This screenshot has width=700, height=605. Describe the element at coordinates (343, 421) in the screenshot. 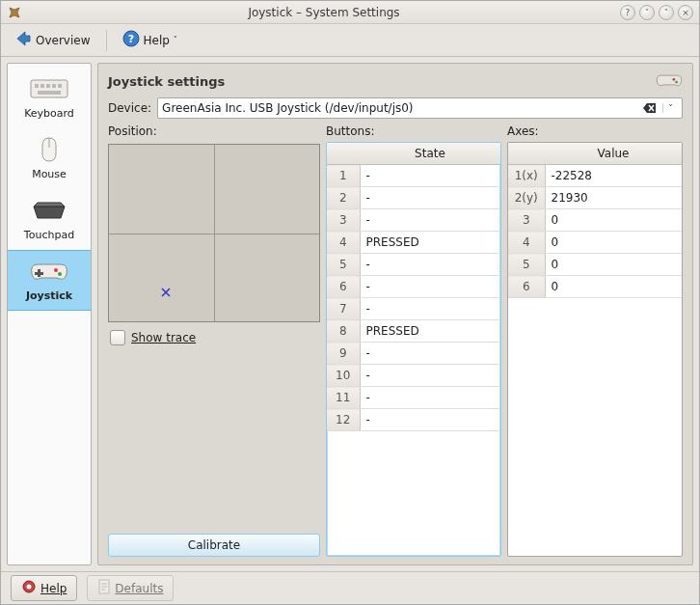

I see `row-header: 12` at that location.